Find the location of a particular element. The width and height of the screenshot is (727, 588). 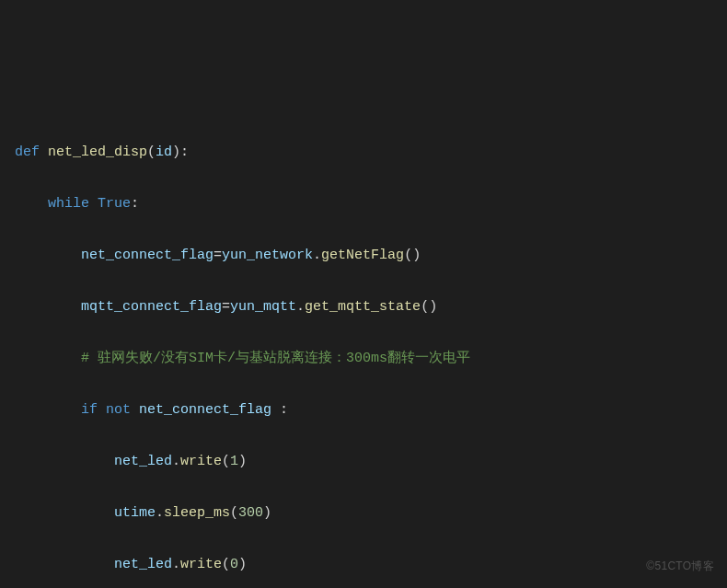

keyword-if: if is located at coordinates (89, 410).